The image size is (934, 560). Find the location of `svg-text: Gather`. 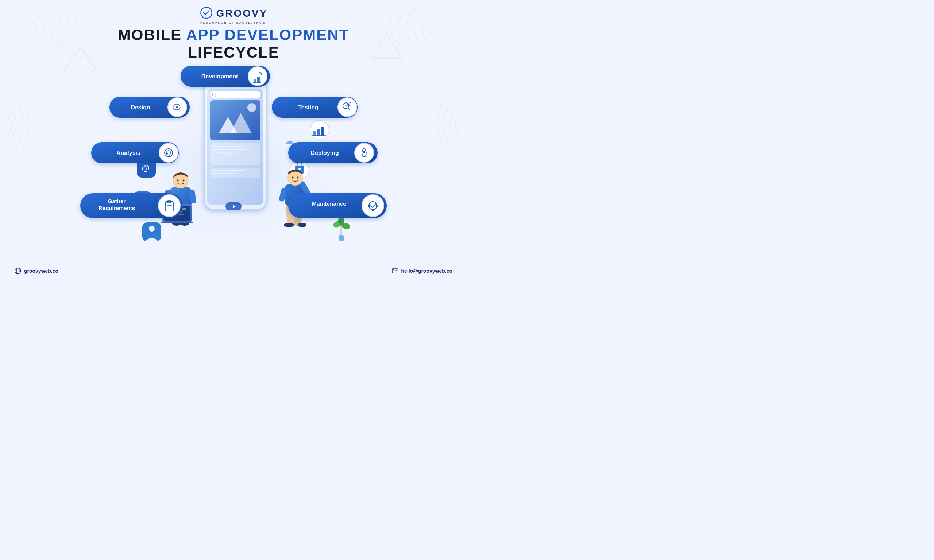

svg-text: Gather is located at coordinates (117, 201).